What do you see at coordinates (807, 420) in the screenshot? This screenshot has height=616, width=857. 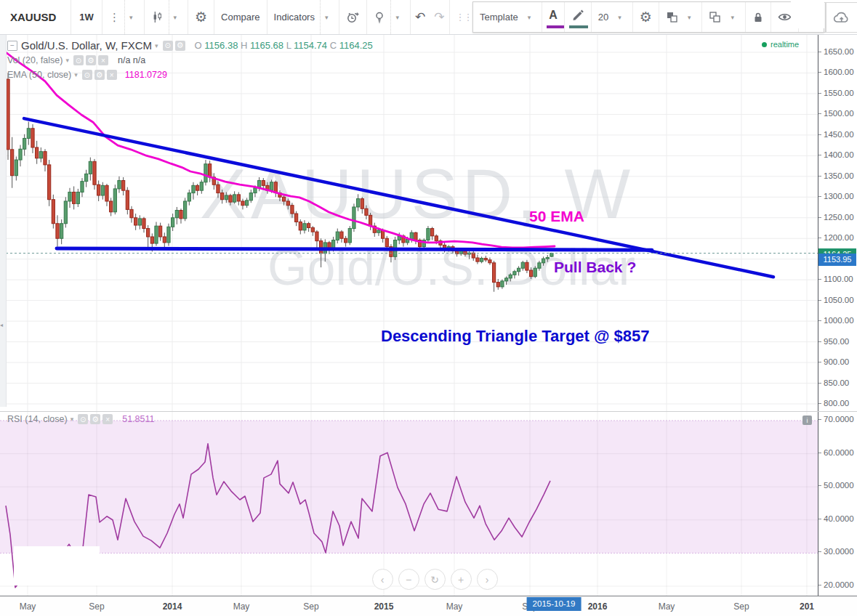 I see `pane-info-icon: i` at bounding box center [807, 420].